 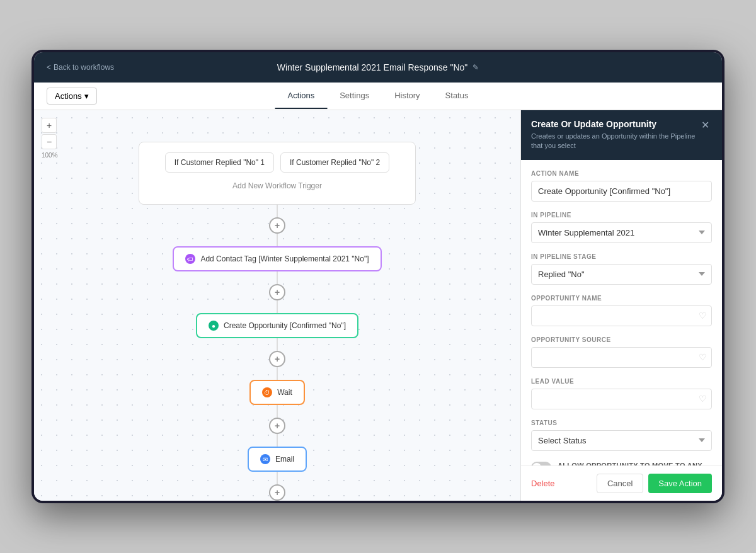 What do you see at coordinates (621, 174) in the screenshot?
I see `action-name-label: ACTION NAME` at bounding box center [621, 174].